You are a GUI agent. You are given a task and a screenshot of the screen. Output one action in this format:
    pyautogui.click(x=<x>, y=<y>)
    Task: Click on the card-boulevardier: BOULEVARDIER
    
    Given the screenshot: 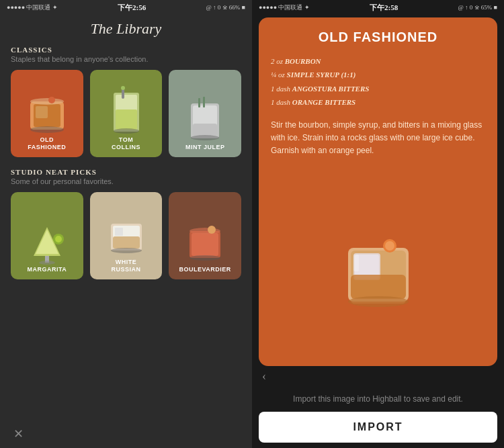 What is the action you would take?
    pyautogui.click(x=205, y=236)
    